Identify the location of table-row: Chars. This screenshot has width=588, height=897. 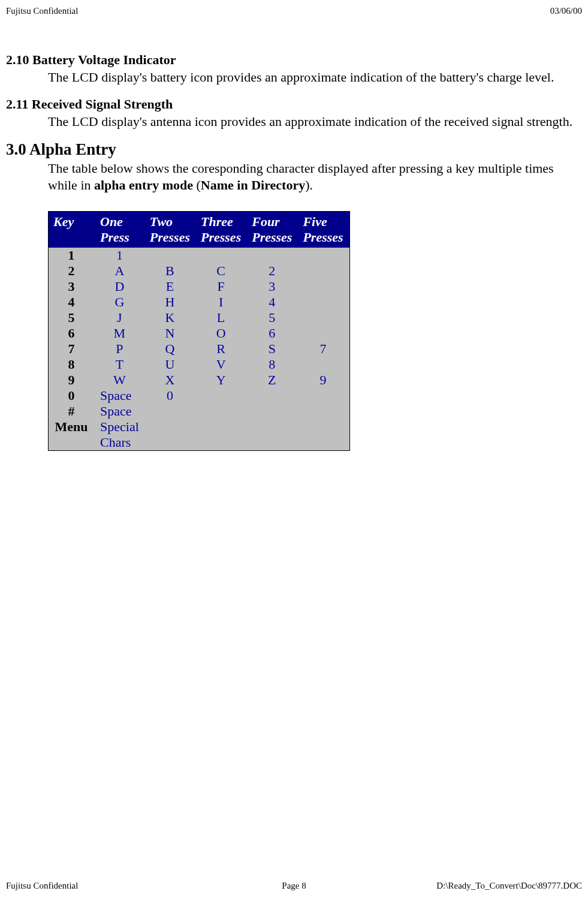
(199, 443).